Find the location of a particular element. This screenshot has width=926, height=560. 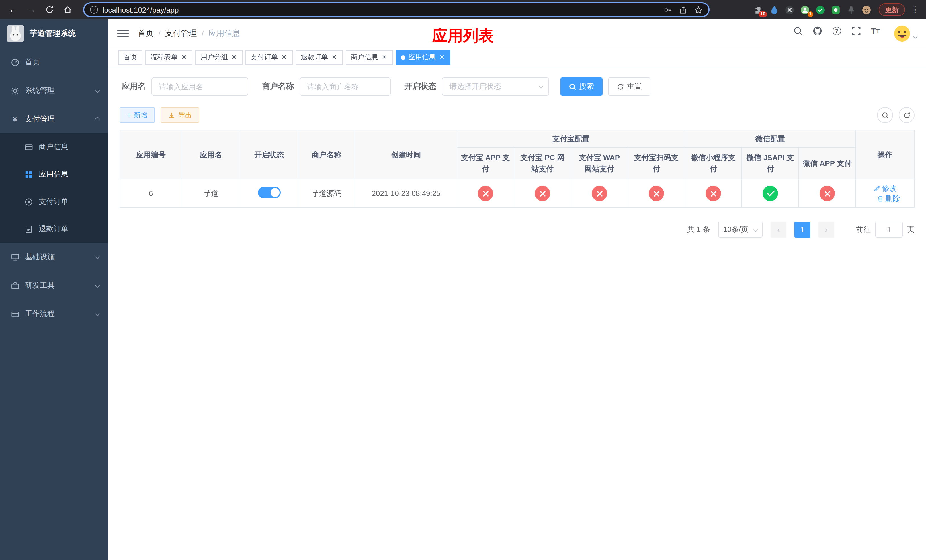

refresh-button is located at coordinates (906, 115).